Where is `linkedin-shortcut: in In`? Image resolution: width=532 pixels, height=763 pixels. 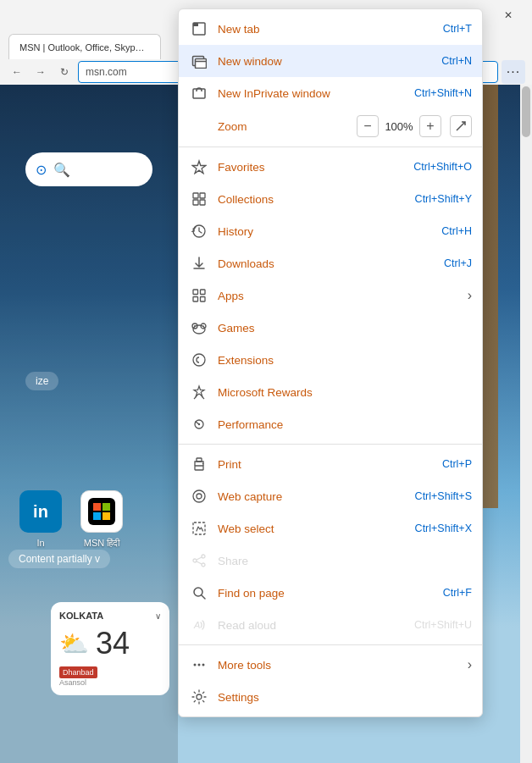 linkedin-shortcut: in In is located at coordinates (41, 521).